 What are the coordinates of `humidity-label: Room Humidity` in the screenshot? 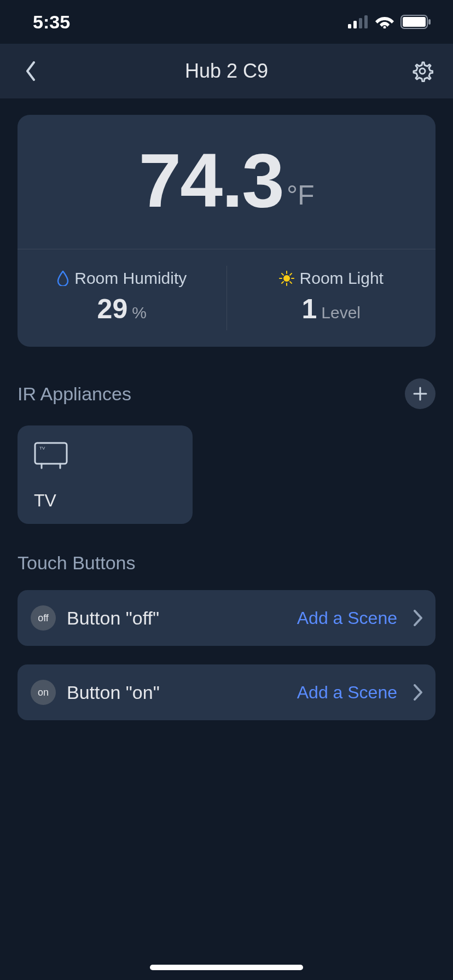 It's located at (130, 278).